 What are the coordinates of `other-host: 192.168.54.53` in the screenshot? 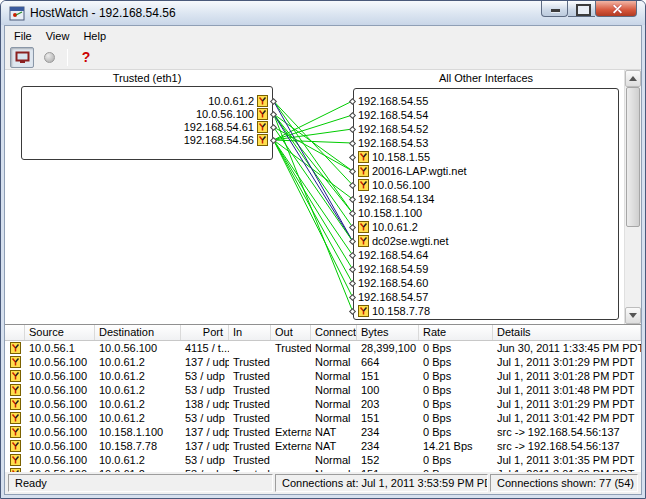 It's located at (389, 143).